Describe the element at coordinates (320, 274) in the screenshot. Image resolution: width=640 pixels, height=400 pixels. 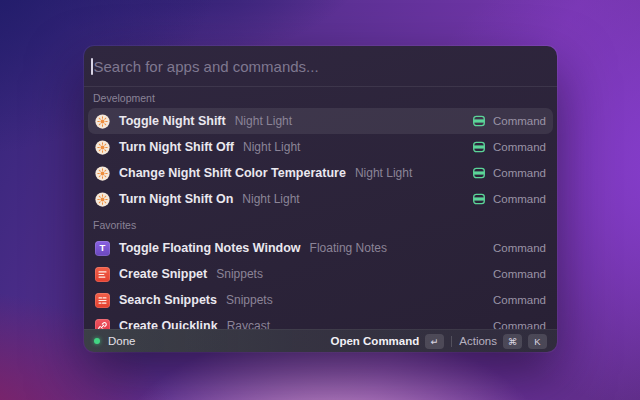
I see `list-item-create-snippet: Create Snippet Snippets Command` at that location.